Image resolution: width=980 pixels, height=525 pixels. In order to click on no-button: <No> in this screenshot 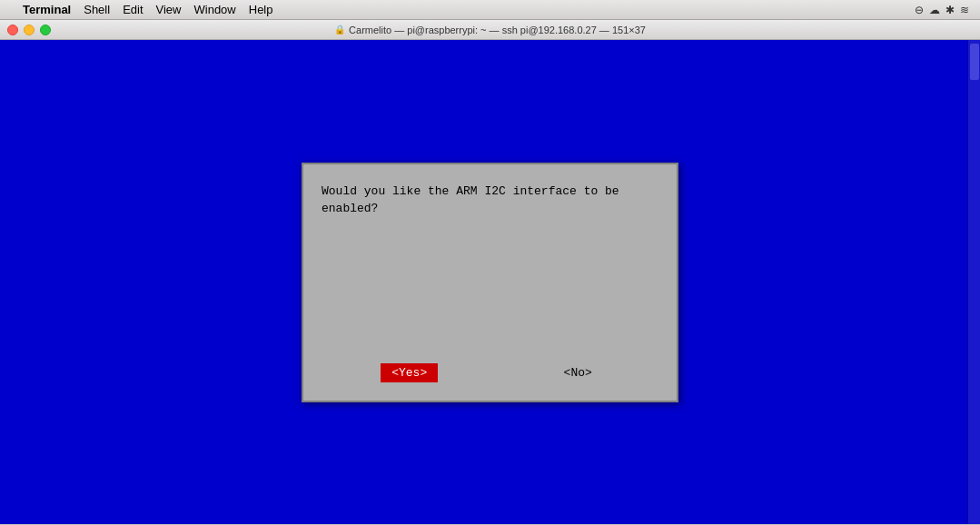, I will do `click(578, 372)`.